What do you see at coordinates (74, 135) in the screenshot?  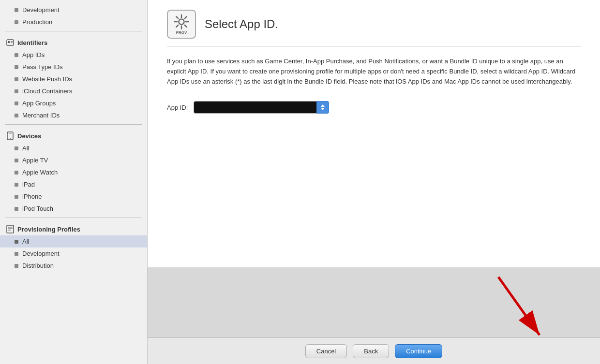 I see `devices-header: Devices` at bounding box center [74, 135].